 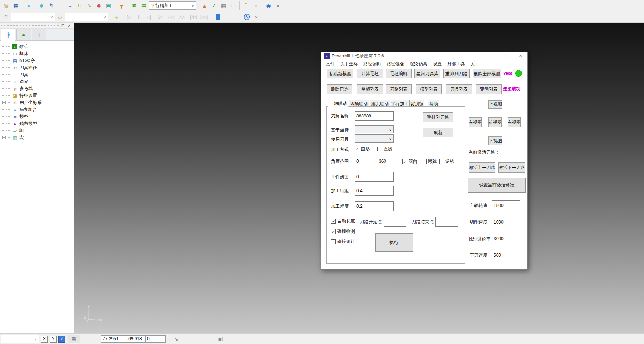 I want to click on save-project-icon: ▦, so click(x=16, y=6).